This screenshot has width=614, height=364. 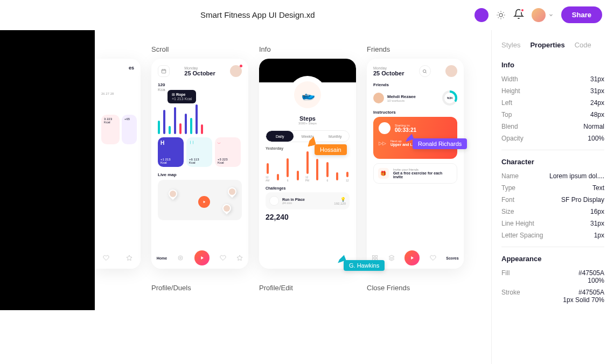 I want to click on steps-sub: 3000+ Steps, so click(x=308, y=123).